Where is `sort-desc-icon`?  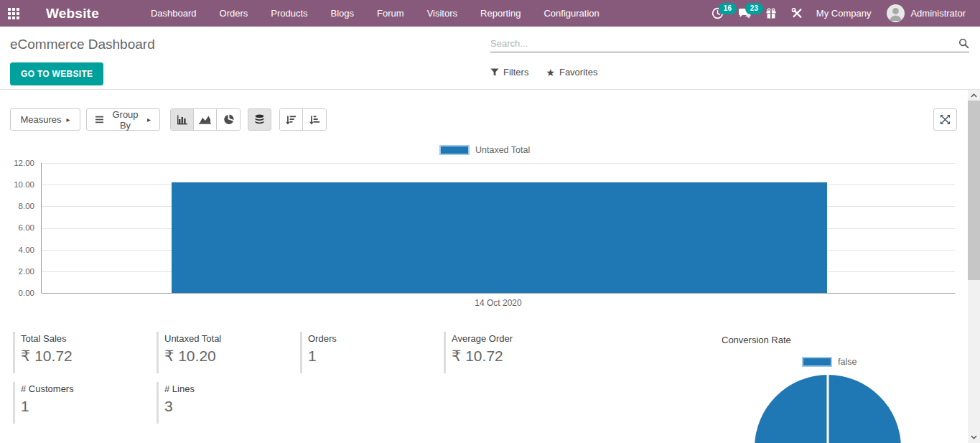
sort-desc-icon is located at coordinates (291, 120).